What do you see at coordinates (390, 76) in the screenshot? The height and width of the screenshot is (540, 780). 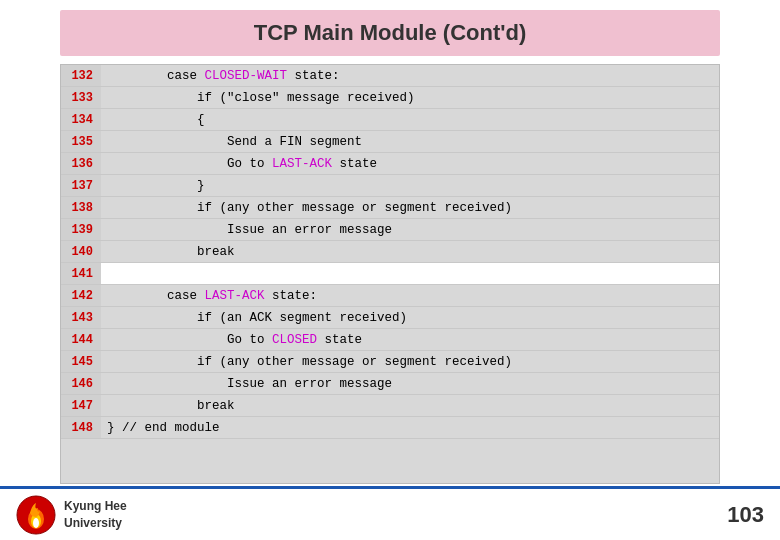 I see `code-line-132: 132 case CLOSED-WAIT state:` at bounding box center [390, 76].